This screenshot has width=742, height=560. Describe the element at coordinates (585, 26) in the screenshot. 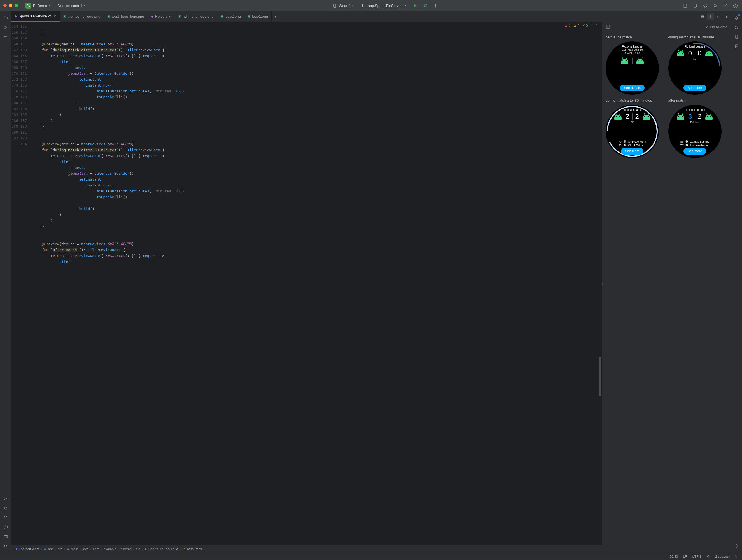

I see `weak-warning-indicator: ✔ 5` at that location.